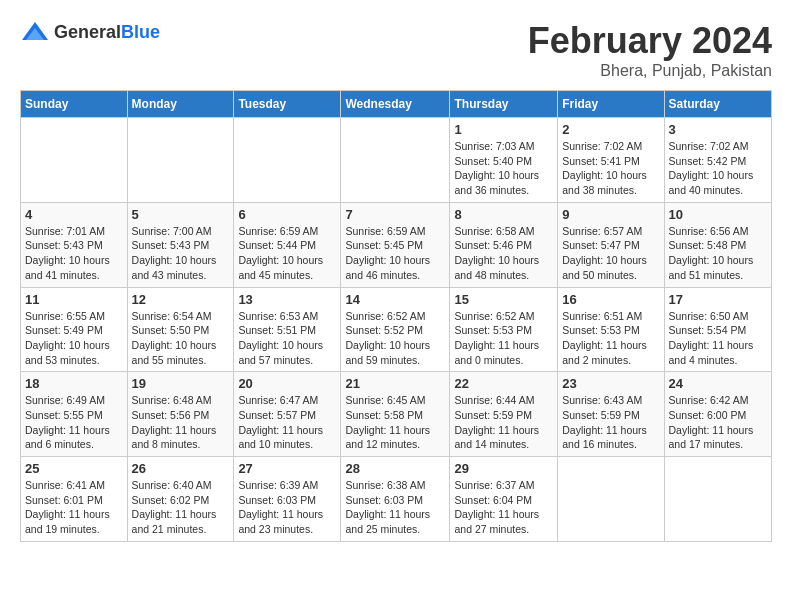 The image size is (792, 612). I want to click on day-info: Sunrise: 6:56 AM Sunset: 5:48 PM Dayligh…, so click(718, 254).